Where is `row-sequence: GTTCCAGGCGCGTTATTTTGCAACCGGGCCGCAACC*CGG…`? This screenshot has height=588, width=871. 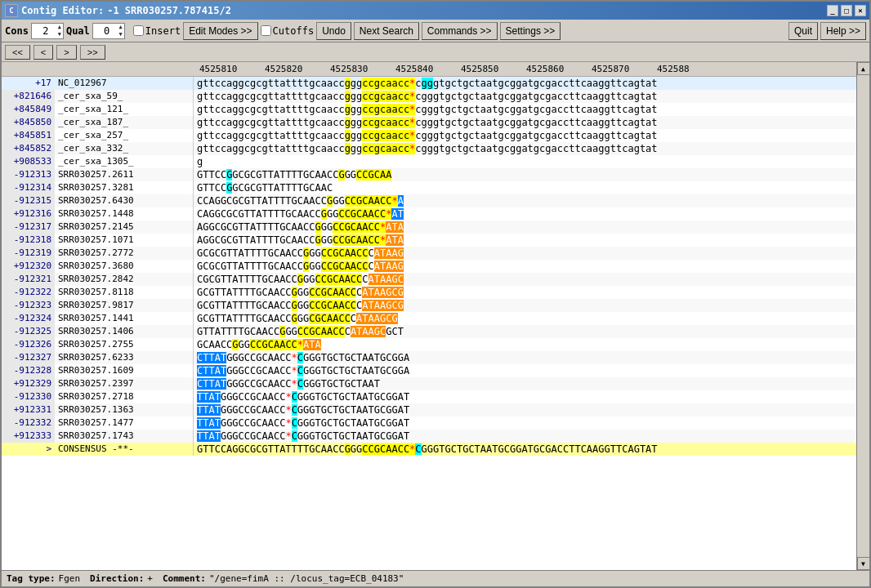
row-sequence: GTTCCAGGCGCGTTATTTTGCAACCGGGCCGCAACC*CGG… is located at coordinates (525, 449).